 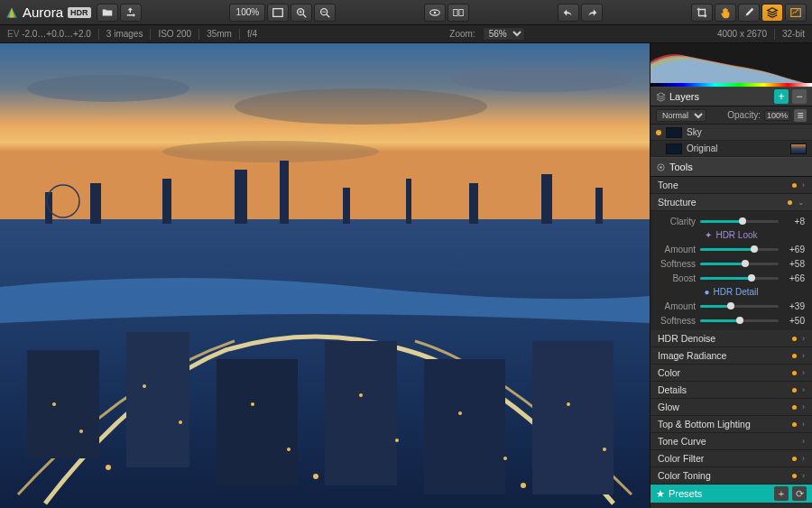 I want to click on zoom-100-button: 100%, so click(x=247, y=13).